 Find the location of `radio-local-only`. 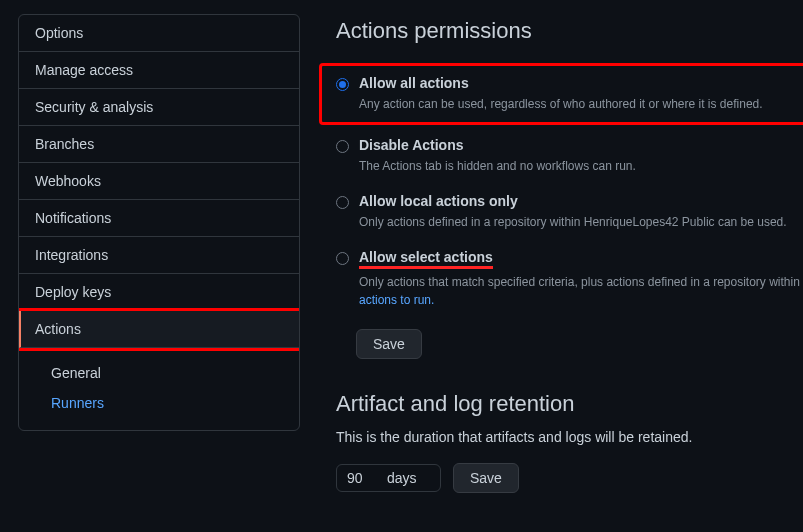

radio-local-only is located at coordinates (342, 202).